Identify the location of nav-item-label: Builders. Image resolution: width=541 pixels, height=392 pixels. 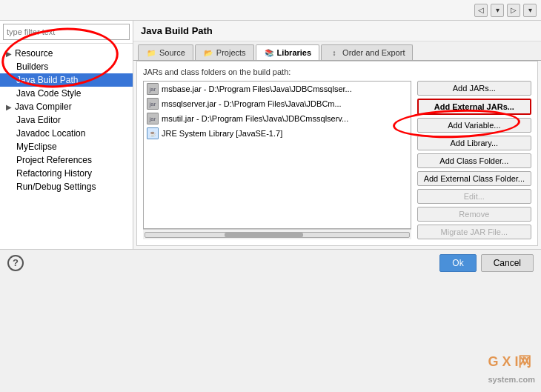
(33, 67).